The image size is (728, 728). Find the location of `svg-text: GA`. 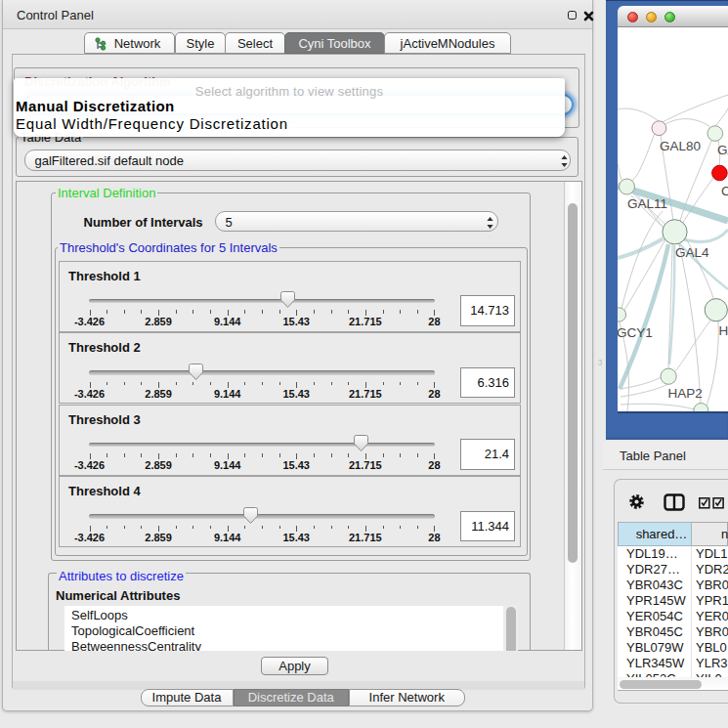

svg-text: GA is located at coordinates (723, 150).